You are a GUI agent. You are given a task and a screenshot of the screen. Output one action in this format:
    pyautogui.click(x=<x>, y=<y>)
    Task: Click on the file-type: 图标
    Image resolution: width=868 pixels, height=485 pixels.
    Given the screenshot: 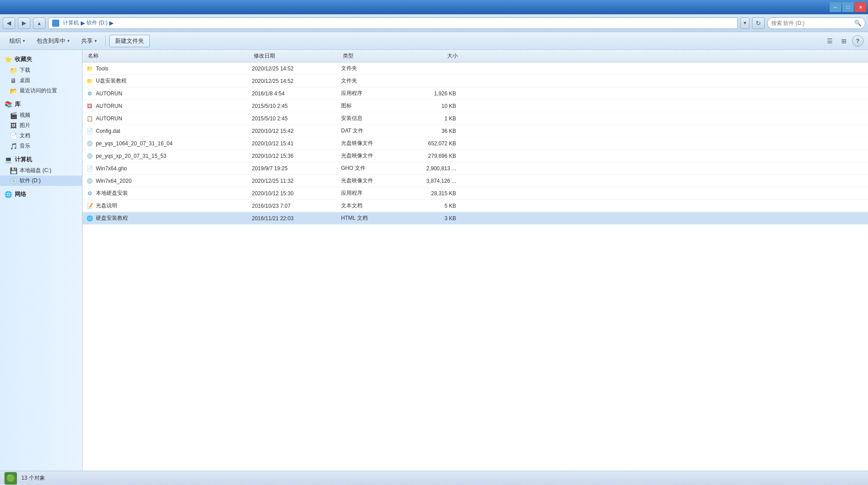 What is the action you would take?
    pyautogui.click(x=372, y=106)
    